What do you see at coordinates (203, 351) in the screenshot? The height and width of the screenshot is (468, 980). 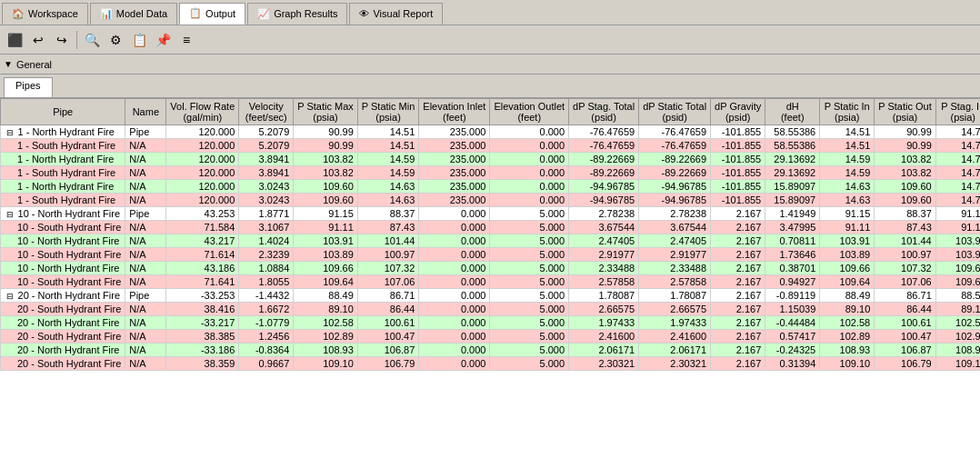 I see `table-cell-vol_flow: -33.186` at bounding box center [203, 351].